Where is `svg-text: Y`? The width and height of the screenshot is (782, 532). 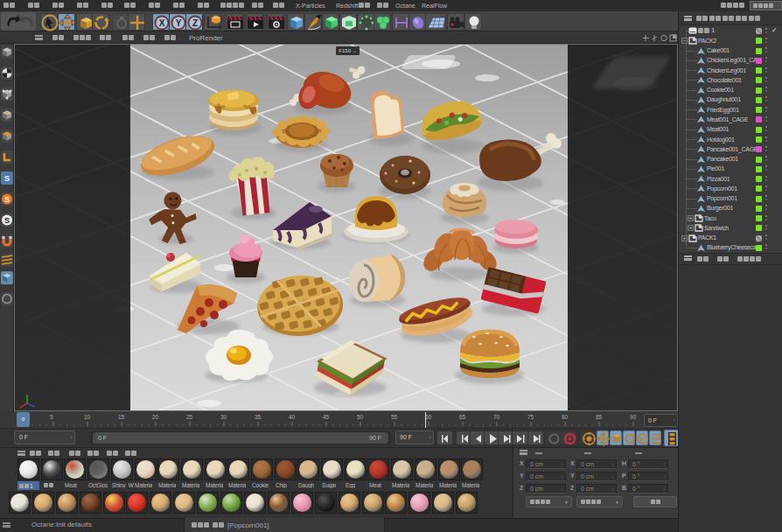 svg-text: Y is located at coordinates (178, 23).